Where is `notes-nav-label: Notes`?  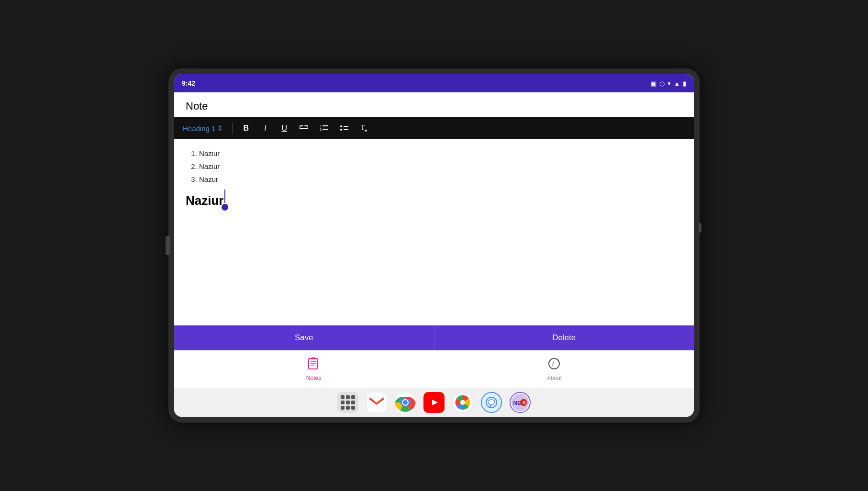
notes-nav-label: Notes is located at coordinates (314, 378).